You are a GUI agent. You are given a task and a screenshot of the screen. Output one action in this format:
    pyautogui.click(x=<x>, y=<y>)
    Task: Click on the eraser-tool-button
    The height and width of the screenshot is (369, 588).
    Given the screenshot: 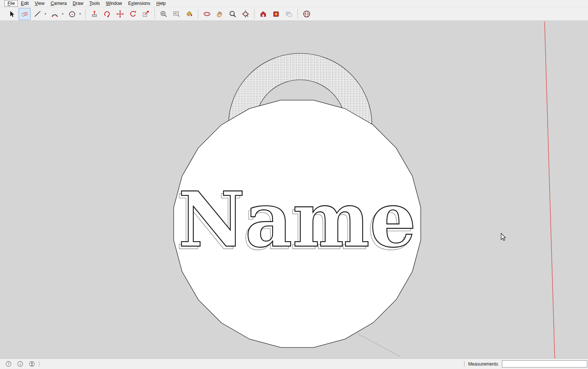 What is the action you would take?
    pyautogui.click(x=25, y=14)
    